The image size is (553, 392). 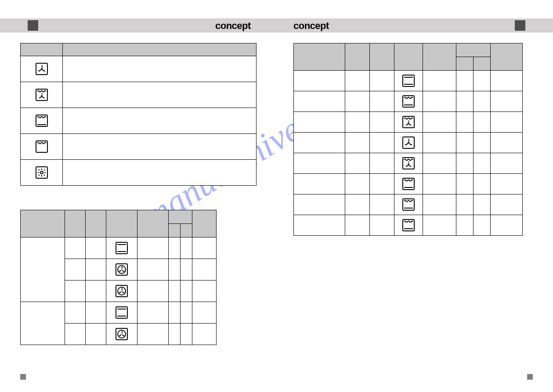 I want to click on header-banner, so click(x=277, y=25).